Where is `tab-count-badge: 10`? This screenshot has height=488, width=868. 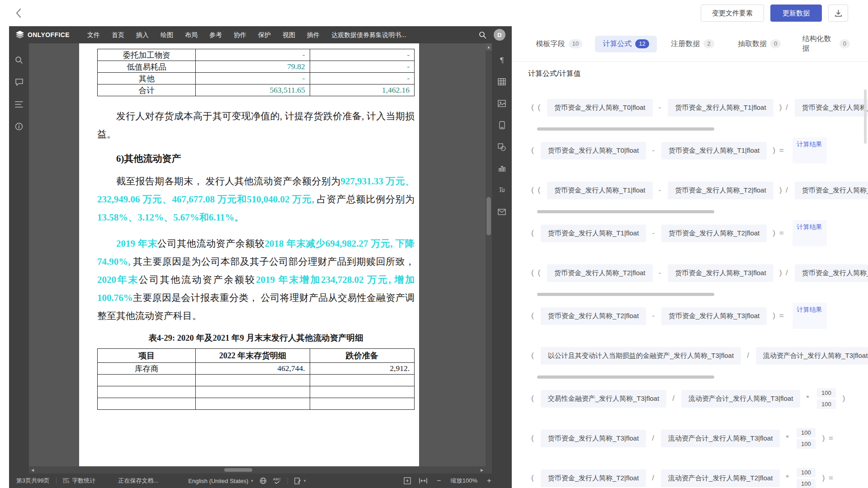 tab-count-badge: 10 is located at coordinates (576, 44).